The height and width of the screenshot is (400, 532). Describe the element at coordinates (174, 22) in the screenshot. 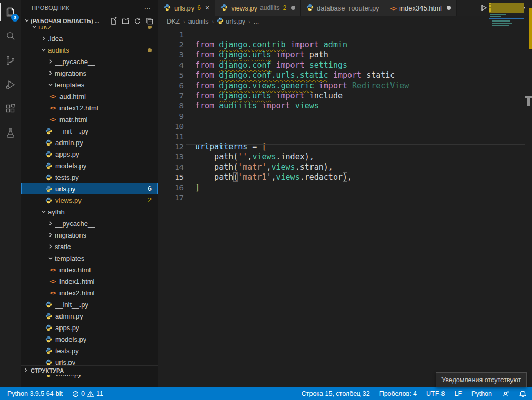

I see `breadcrumb-item-dkz: DKZ` at that location.